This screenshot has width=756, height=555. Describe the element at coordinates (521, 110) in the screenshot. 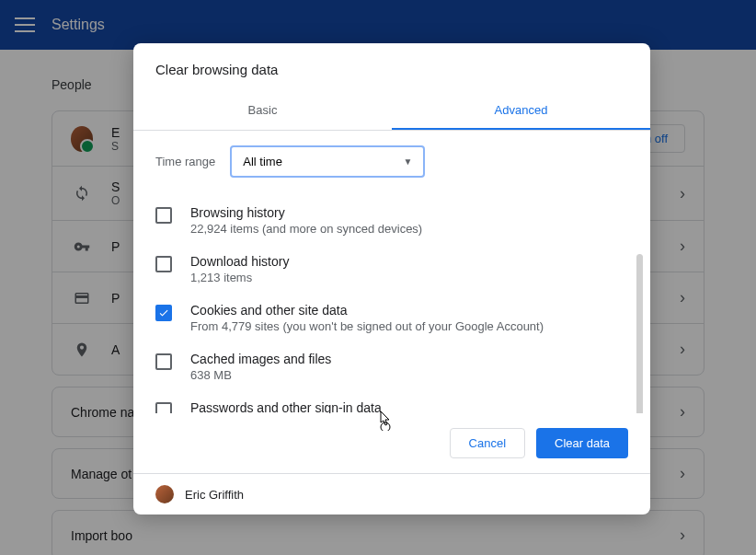

I see `tab-advanced: Advanced` at that location.